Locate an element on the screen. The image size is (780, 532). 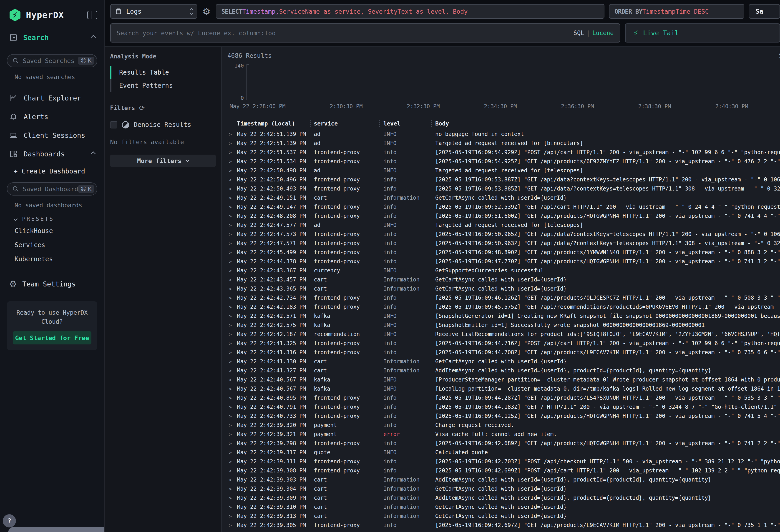
table-row: >May 22 2:42:50.496 PMfrontend-proxyinfo… is located at coordinates (504, 180).